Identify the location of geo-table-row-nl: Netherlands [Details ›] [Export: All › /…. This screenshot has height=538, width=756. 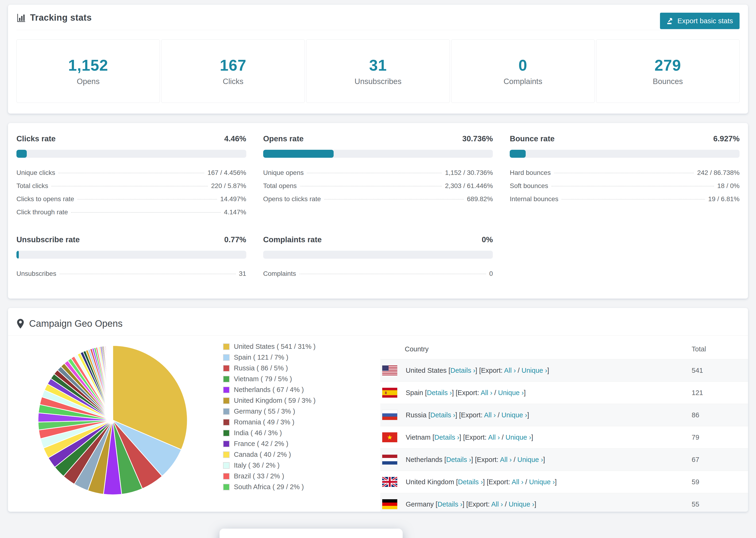
(564, 459).